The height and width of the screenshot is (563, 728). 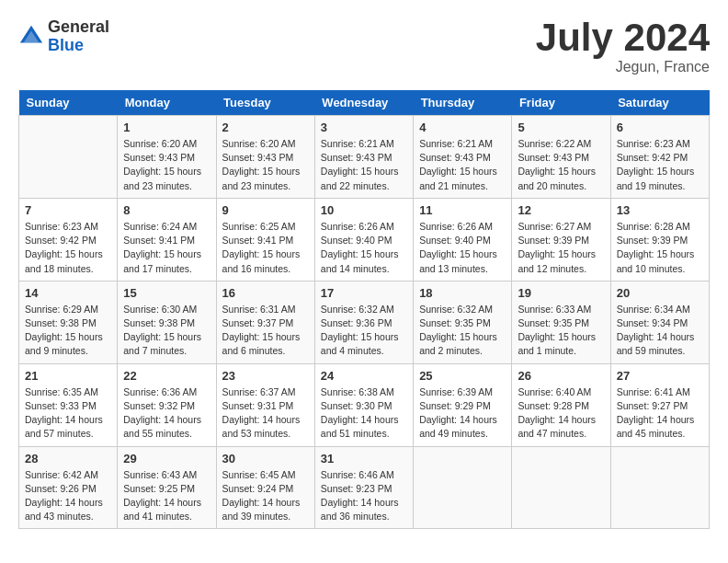 I want to click on day-info: Sunrise: 6:32 AM Sunset: 9:36 PM Dayligh…, so click(x=364, y=331).